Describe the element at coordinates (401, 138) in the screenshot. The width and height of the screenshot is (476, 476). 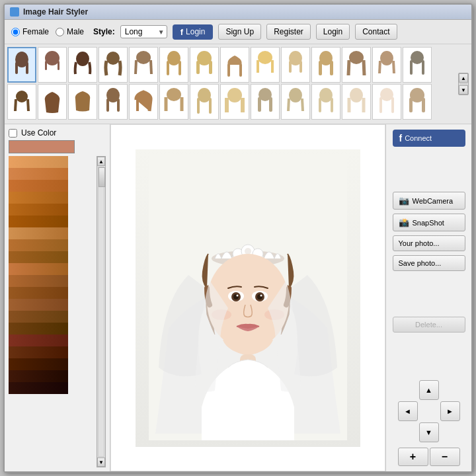
I see `fb-connect-icon: f` at that location.